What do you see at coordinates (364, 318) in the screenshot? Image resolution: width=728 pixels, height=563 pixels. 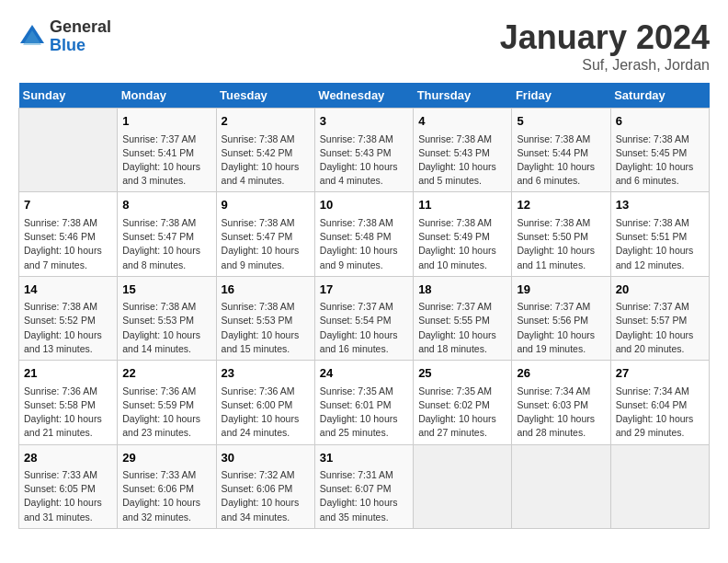 I see `calendar-cell: 17Sunrise: 7:37 AMSunset: 5:54 PMDayligh…` at bounding box center [364, 318].